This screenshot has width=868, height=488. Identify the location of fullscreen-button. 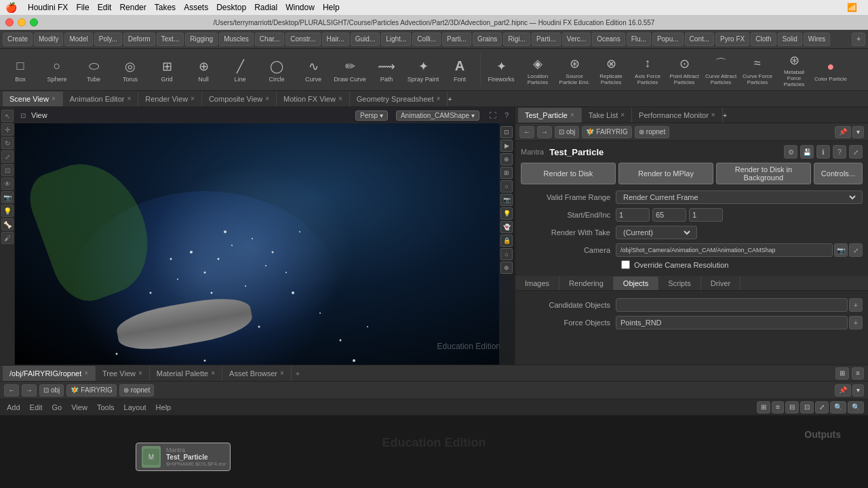
(34, 22).